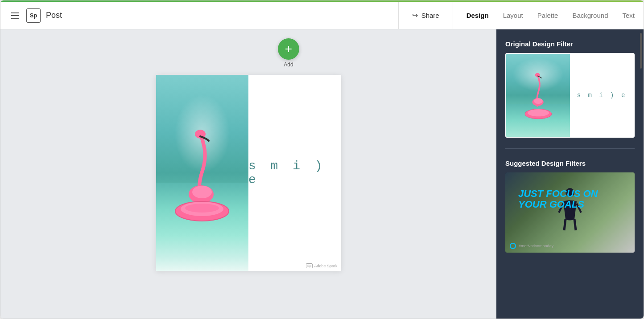 The height and width of the screenshot is (319, 644). What do you see at coordinates (54, 15) in the screenshot?
I see `app-title: Post` at bounding box center [54, 15].